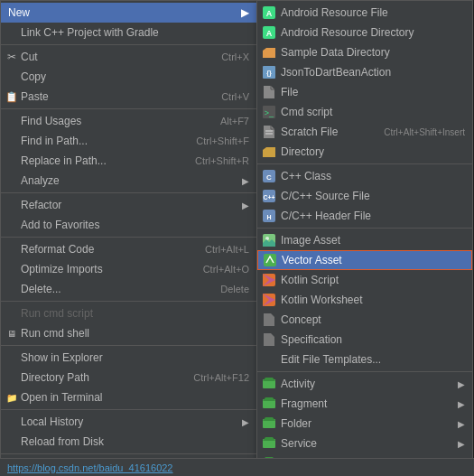  Describe the element at coordinates (365, 216) in the screenshot. I see `right-menu-item-cpp-header: H C/C++ Header File` at that location.